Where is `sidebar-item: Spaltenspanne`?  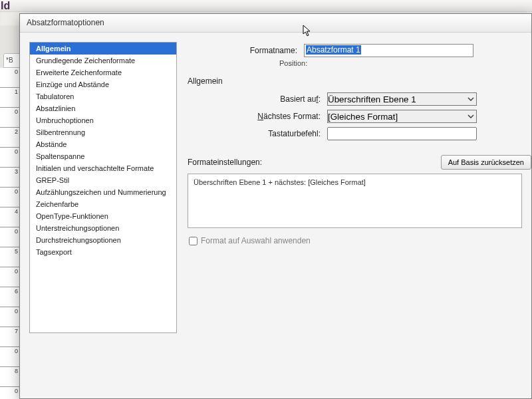 sidebar-item: Spaltenspanne is located at coordinates (103, 156).